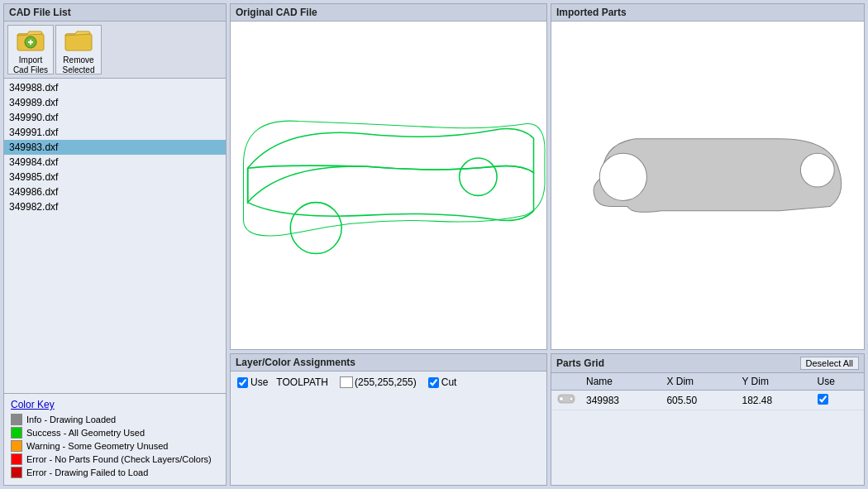  What do you see at coordinates (115, 13) in the screenshot?
I see `cad-file-list-title: CAD File List` at bounding box center [115, 13].